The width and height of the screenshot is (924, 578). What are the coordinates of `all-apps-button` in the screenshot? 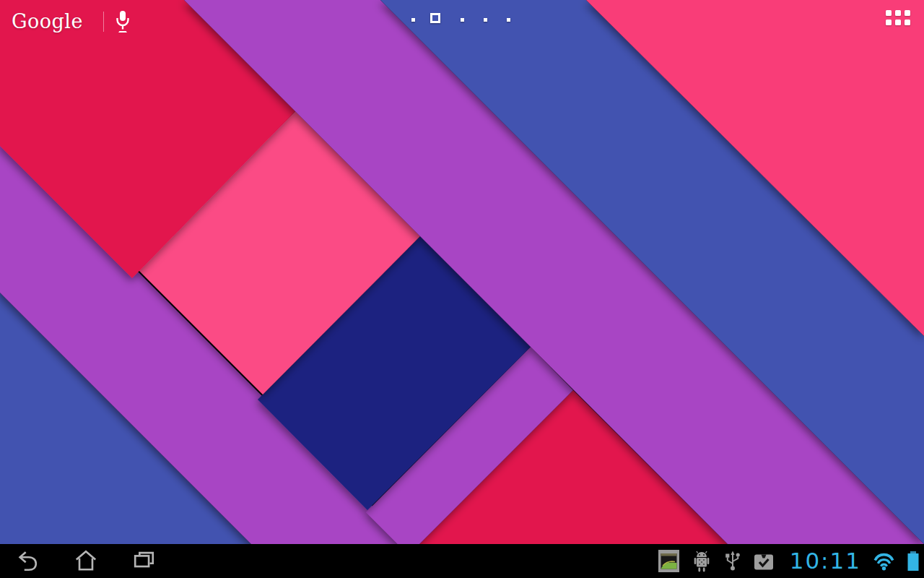 It's located at (898, 17).